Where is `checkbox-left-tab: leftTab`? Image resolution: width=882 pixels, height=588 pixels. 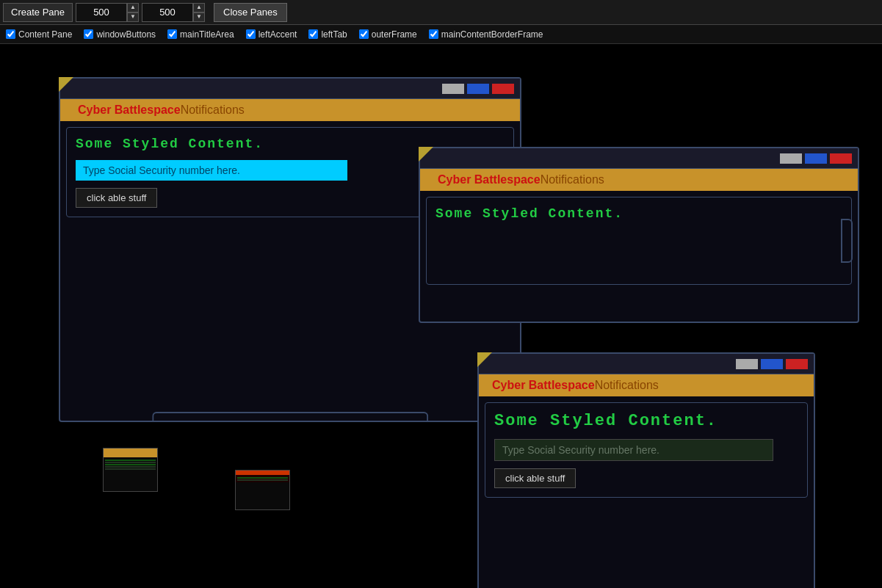
checkbox-left-tab: leftTab is located at coordinates (328, 35).